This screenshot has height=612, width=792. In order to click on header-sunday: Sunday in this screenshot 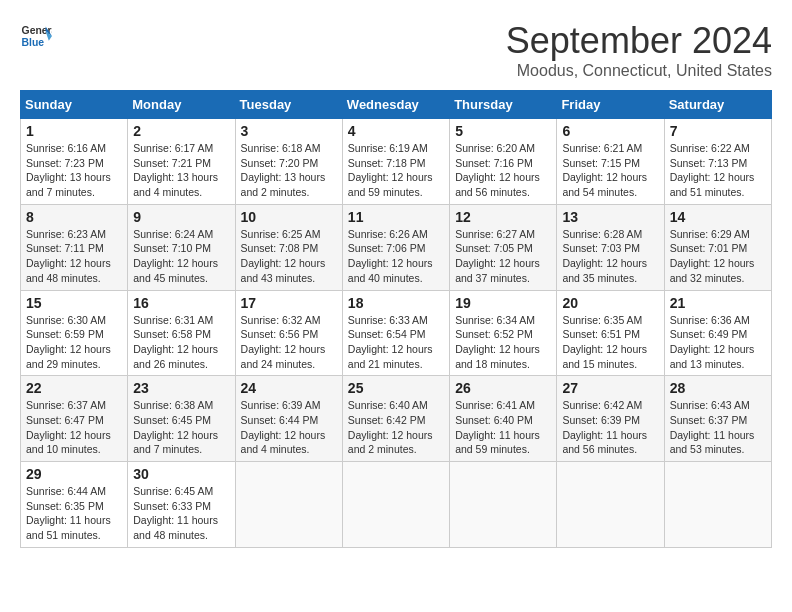, I will do `click(74, 105)`.